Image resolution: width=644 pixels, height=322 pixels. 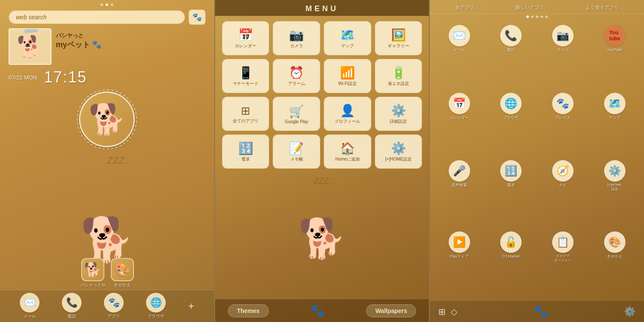 I want to click on apps-icon: 🐾, so click(x=114, y=303).